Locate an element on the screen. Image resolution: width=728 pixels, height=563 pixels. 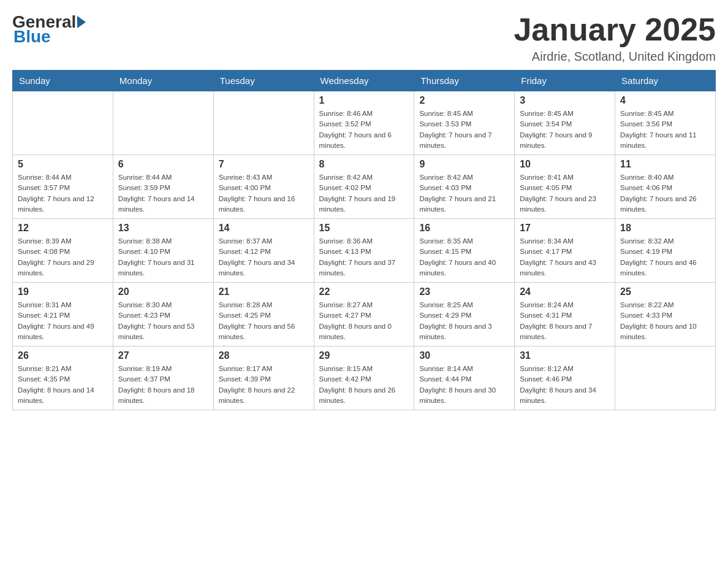
month-title: January 2025 is located at coordinates (615, 29).